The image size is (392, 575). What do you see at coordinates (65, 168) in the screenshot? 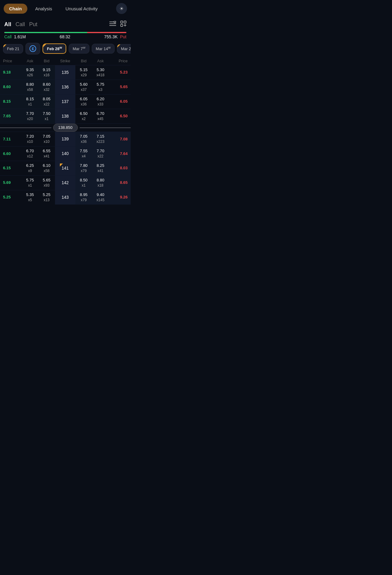
I see `strike: 141` at bounding box center [65, 168].